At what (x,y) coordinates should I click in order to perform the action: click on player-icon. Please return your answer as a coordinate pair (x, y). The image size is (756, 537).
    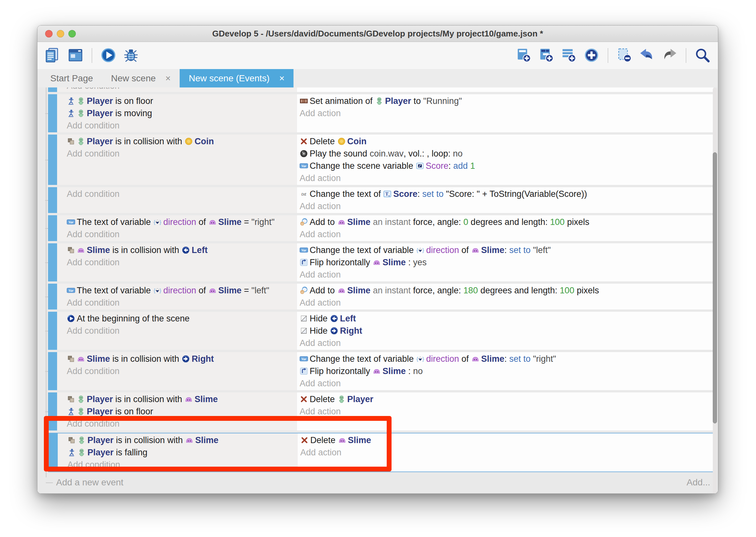
    Looking at the image, I should click on (82, 440).